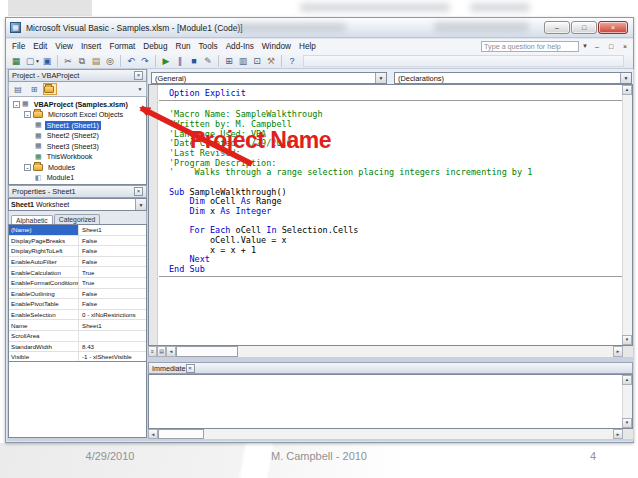 The height and width of the screenshot is (478, 638). Describe the element at coordinates (292, 61) in the screenshot. I see `help-icon: ?` at that location.